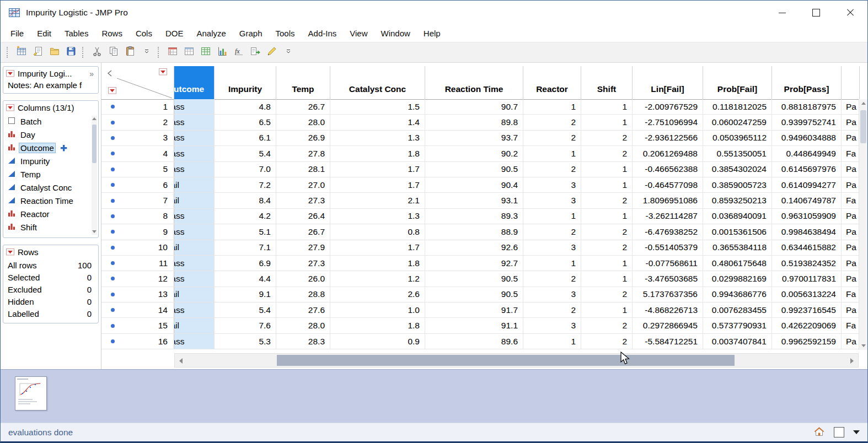  I want to click on cell: 0.4262209069, so click(807, 325).